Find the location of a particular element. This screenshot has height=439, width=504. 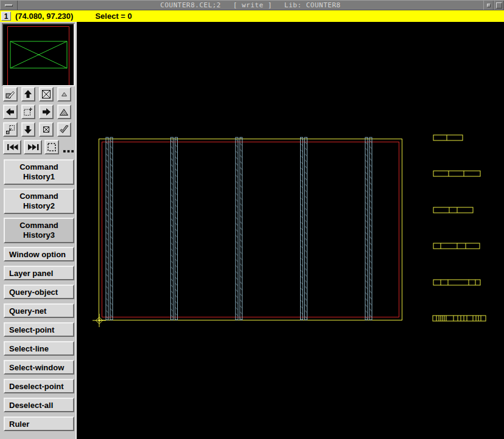

deselect-point-button: Deselect-point is located at coordinates (39, 386).